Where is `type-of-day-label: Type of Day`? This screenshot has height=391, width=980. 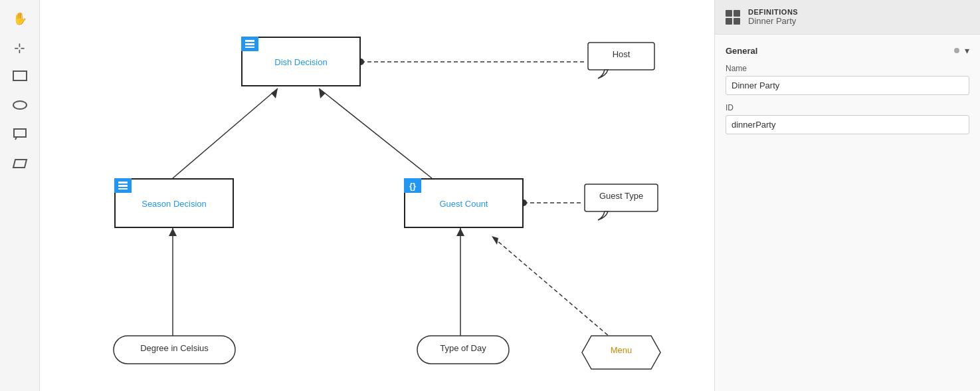 type-of-day-label: Type of Day is located at coordinates (463, 348).